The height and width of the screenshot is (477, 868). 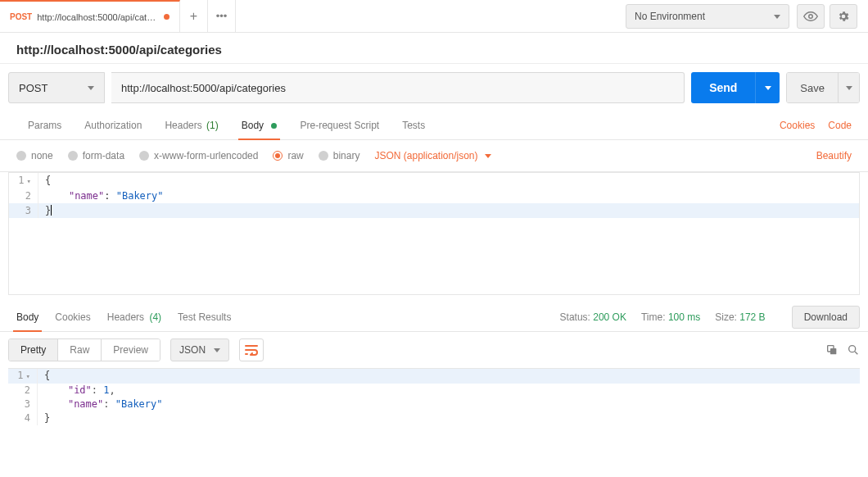 What do you see at coordinates (80, 390) in the screenshot?
I see `json-key: "id"` at bounding box center [80, 390].